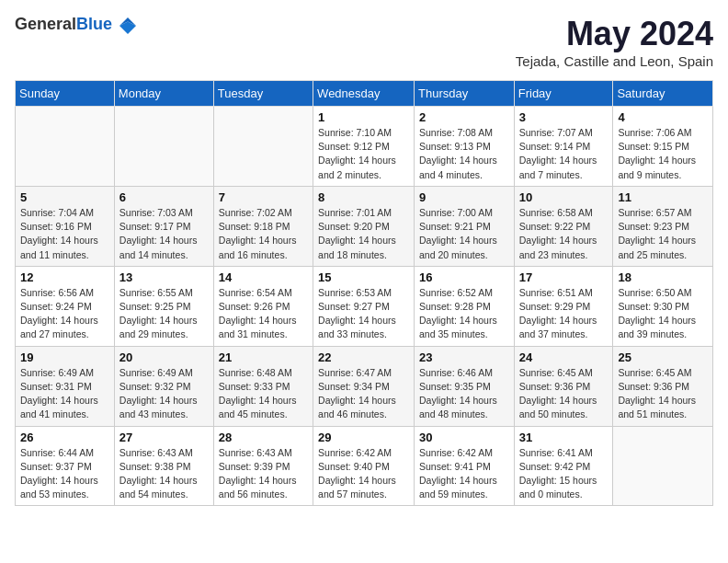 The height and width of the screenshot is (563, 728). I want to click on day-info: Sunrise: 7:02 AM Sunset: 9:18 PM Dayligh…, so click(263, 234).